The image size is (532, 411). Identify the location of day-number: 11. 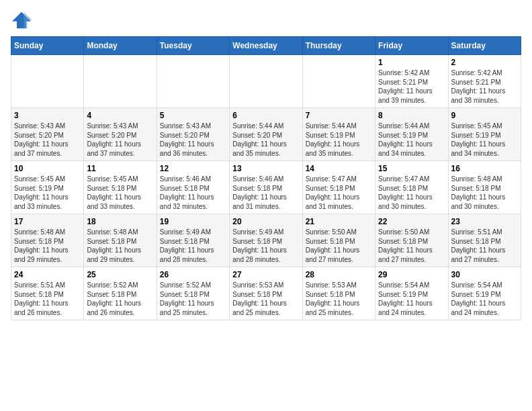
(120, 169).